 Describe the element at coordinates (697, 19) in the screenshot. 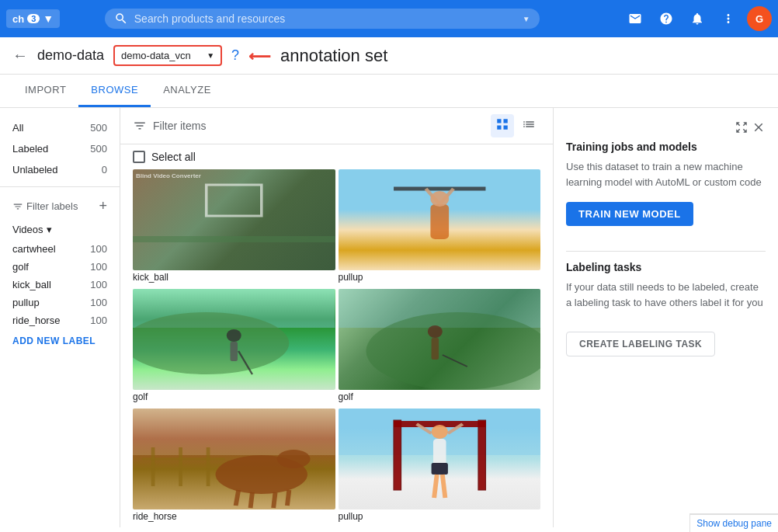

I see `notifications-icon` at that location.